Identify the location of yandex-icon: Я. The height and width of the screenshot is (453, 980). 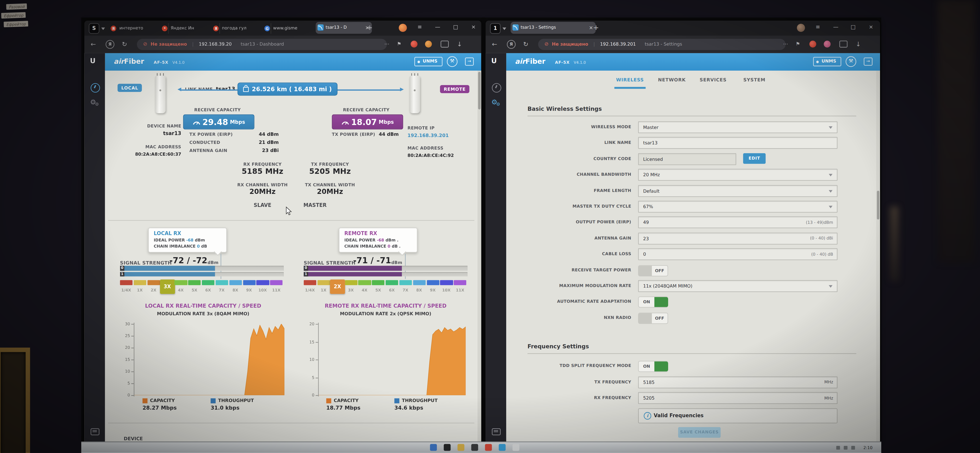
(511, 44).